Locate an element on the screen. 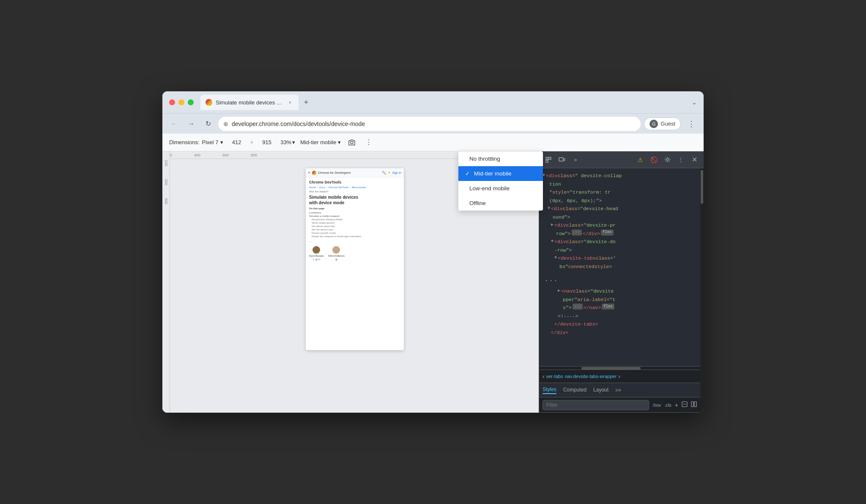  mid-tier-label: Mid-tier mobile is located at coordinates (493, 173).